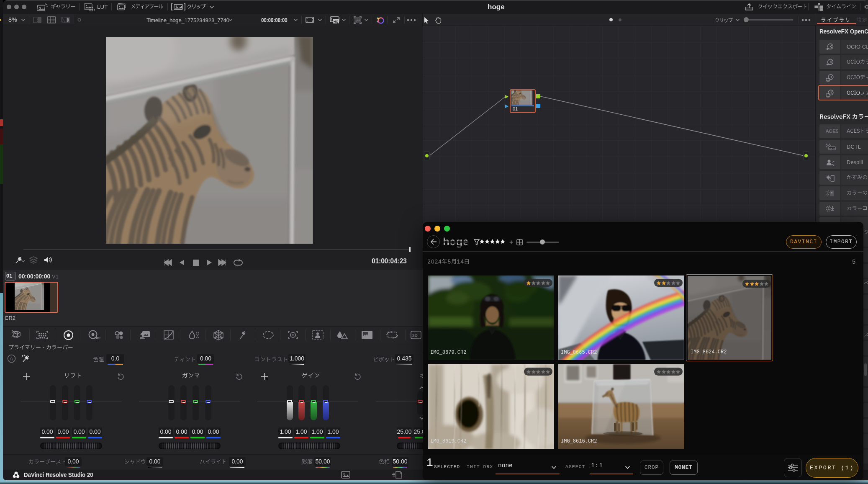  Describe the element at coordinates (833, 149) in the screenshot. I see `svg-text: DCTL` at that location.